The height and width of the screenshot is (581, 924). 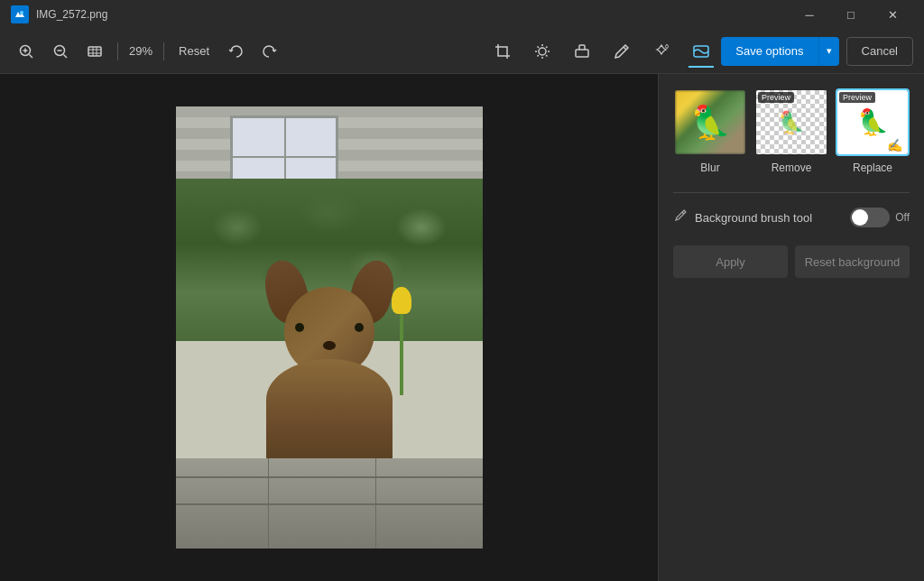 I want to click on reset-button: Reset, so click(x=194, y=51).